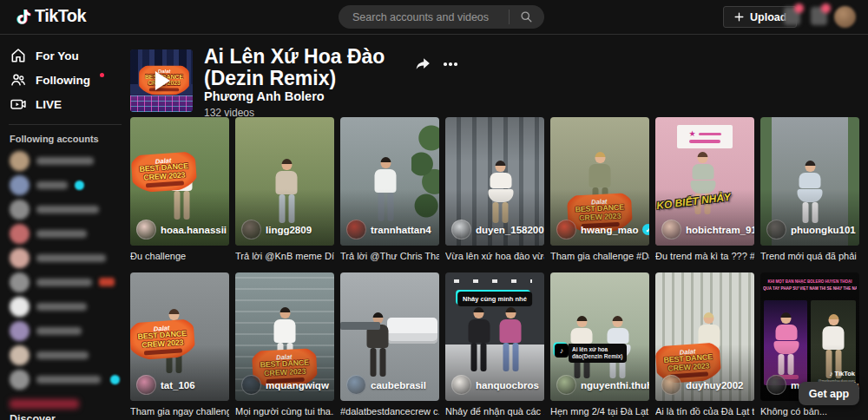 Image resolution: width=868 pixels, height=420 pixels. I want to click on video-thumbnail: duyen_158200, so click(495, 181).